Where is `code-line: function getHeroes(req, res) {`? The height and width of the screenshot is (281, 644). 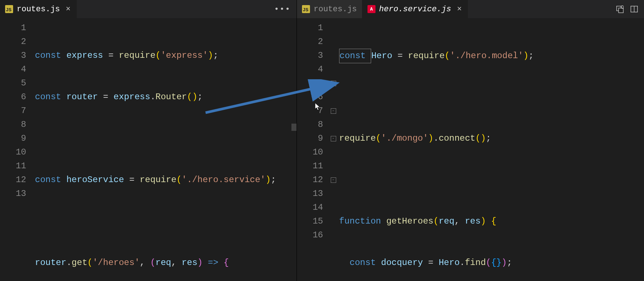 code-line: function getHeroes(req, res) { is located at coordinates (492, 221).